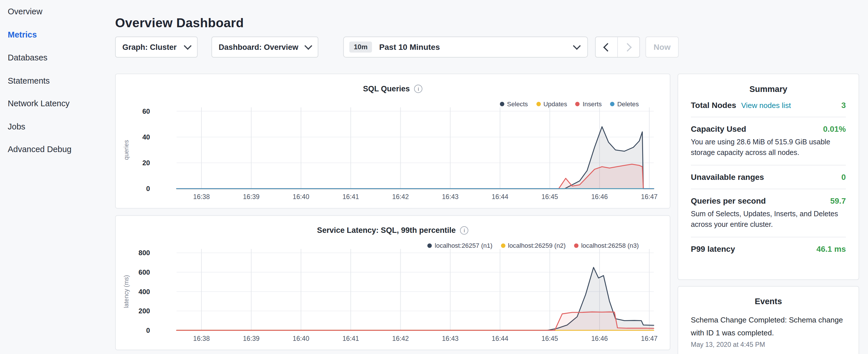 The height and width of the screenshot is (354, 868). Describe the element at coordinates (156, 47) in the screenshot. I see `graph-scope-dropdown: Graph: Cluster` at that location.